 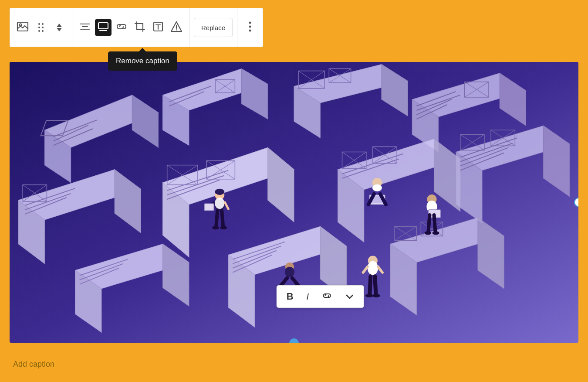 I want to click on image-icon, so click(x=23, y=28).